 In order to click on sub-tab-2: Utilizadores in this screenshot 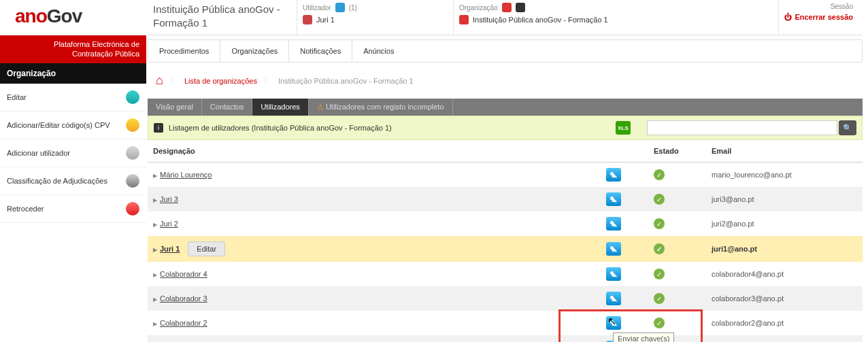, I will do `click(280, 107)`.